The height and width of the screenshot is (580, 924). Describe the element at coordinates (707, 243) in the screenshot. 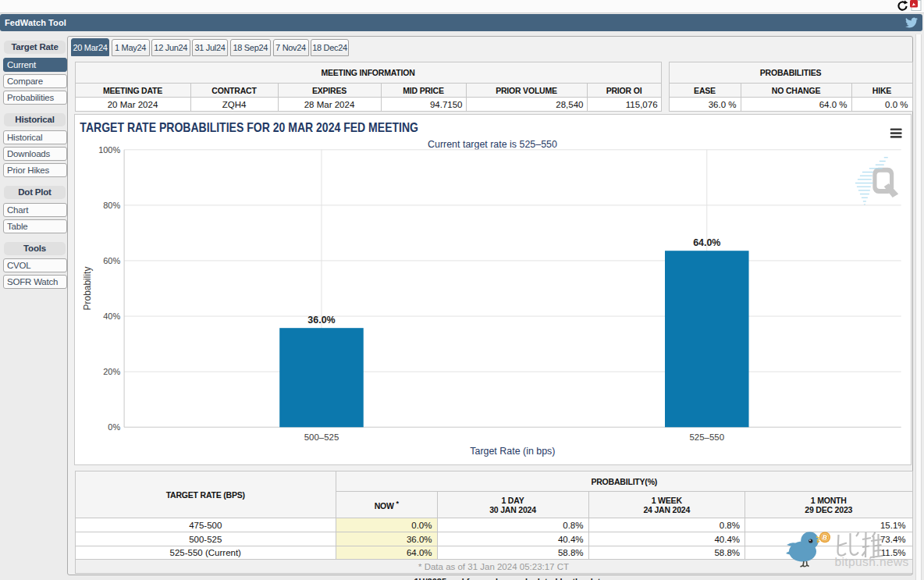

I see `svg-text: 64.0%` at that location.